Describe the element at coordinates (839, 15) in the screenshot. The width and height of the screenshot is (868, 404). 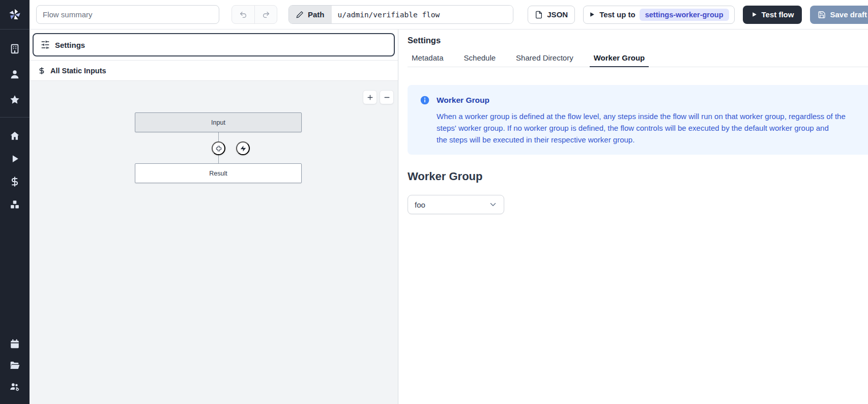
I see `save-draft-button: Save draft` at that location.